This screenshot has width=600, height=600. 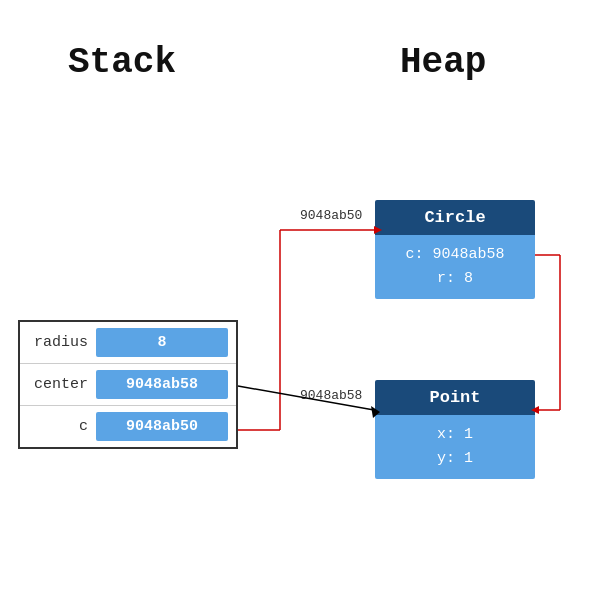 What do you see at coordinates (162, 342) in the screenshot?
I see `stack-value-radius: 8` at bounding box center [162, 342].